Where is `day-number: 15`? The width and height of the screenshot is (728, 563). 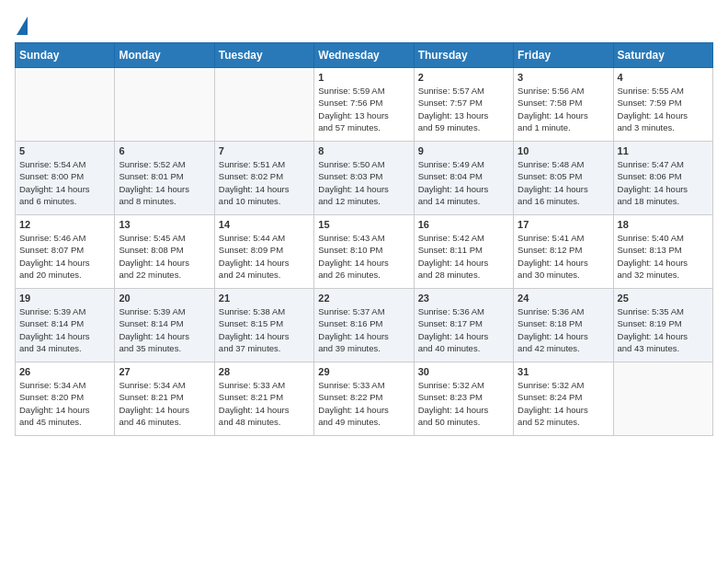 day-number: 15 is located at coordinates (364, 224).